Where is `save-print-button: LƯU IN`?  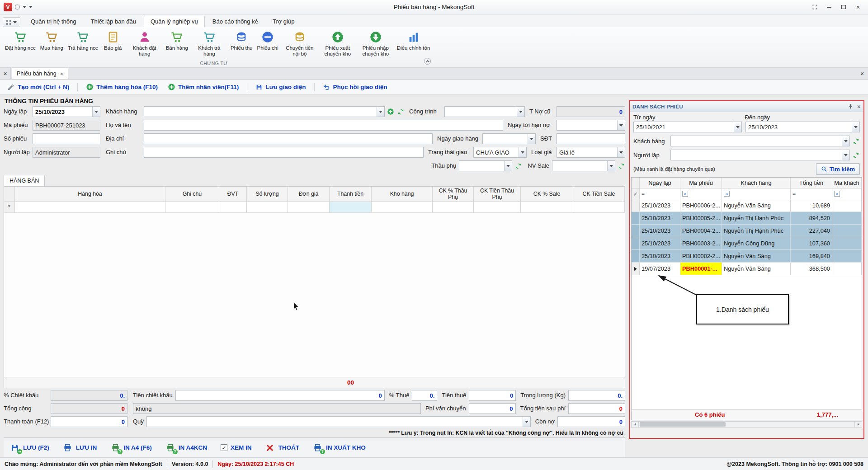
save-print-button: LƯU IN is located at coordinates (80, 448).